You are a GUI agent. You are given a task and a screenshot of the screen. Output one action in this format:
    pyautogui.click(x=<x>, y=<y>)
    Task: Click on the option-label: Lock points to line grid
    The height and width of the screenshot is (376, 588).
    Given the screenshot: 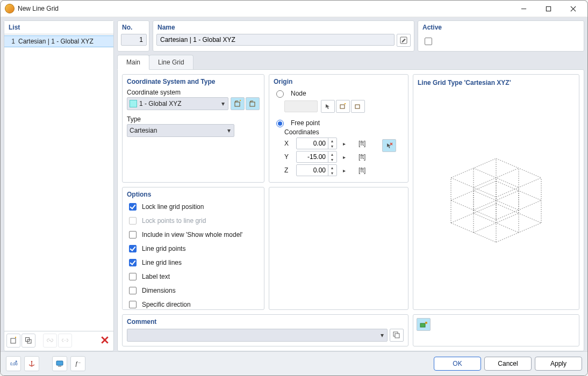 What is the action you would take?
    pyautogui.click(x=174, y=221)
    